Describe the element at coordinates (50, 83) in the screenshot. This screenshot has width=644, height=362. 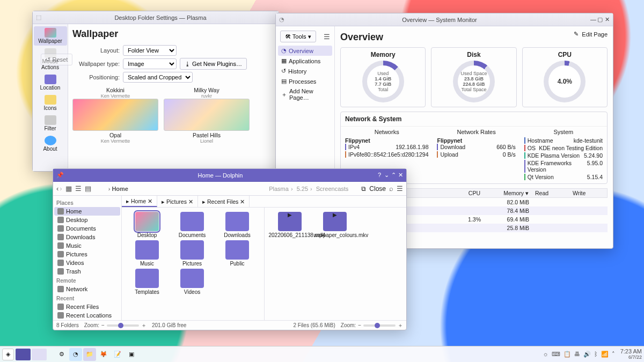
I see `sidebar-location: Location` at that location.